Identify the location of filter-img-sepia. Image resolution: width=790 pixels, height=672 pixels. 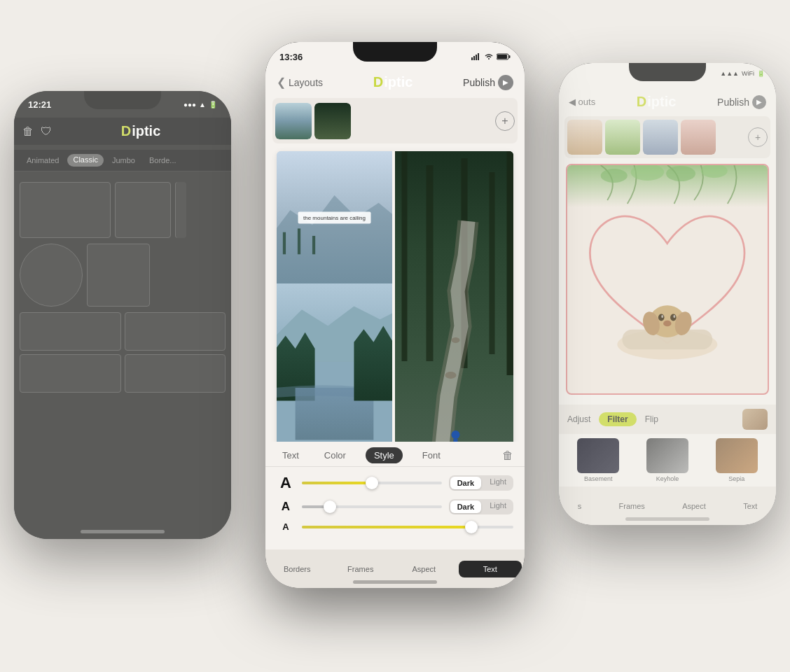
(737, 456).